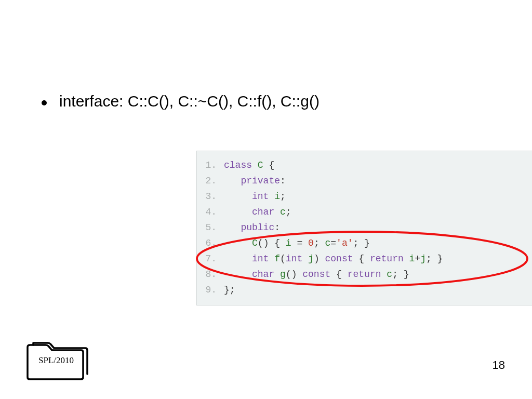 The height and width of the screenshot is (399, 532). What do you see at coordinates (363, 196) in the screenshot?
I see `code-line: 3. int i;` at bounding box center [363, 196].